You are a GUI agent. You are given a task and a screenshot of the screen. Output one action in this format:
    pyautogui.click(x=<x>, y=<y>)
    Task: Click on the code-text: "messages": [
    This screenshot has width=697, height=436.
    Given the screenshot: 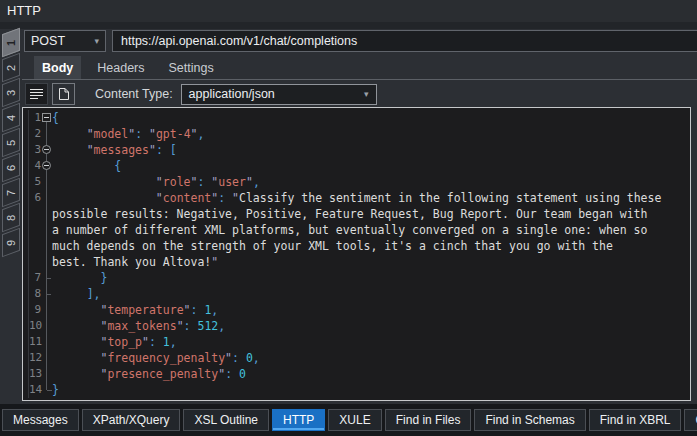 What is the action you would take?
    pyautogui.click(x=371, y=150)
    